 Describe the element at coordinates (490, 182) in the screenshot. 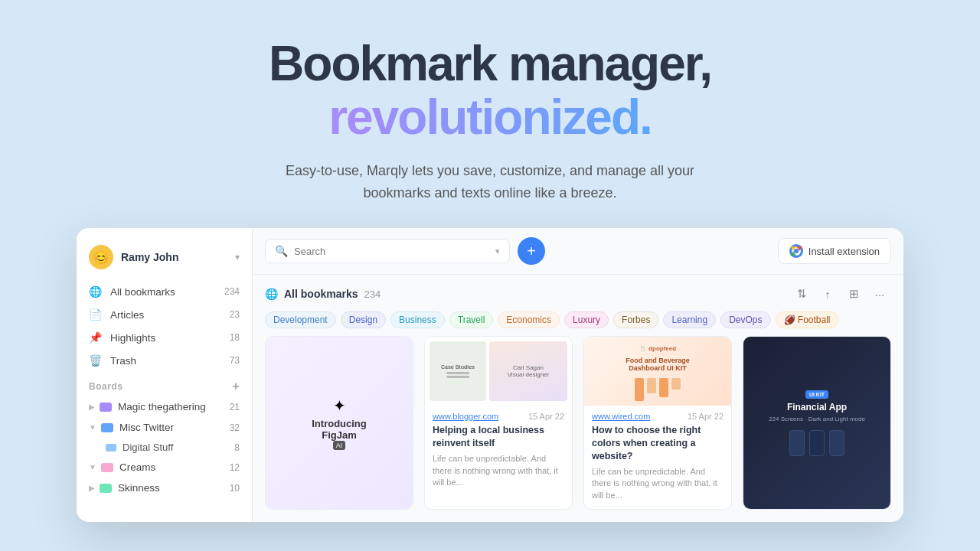

I see `hero-subtitle: Easy-to-use, Marqly lets you save, custo…` at that location.